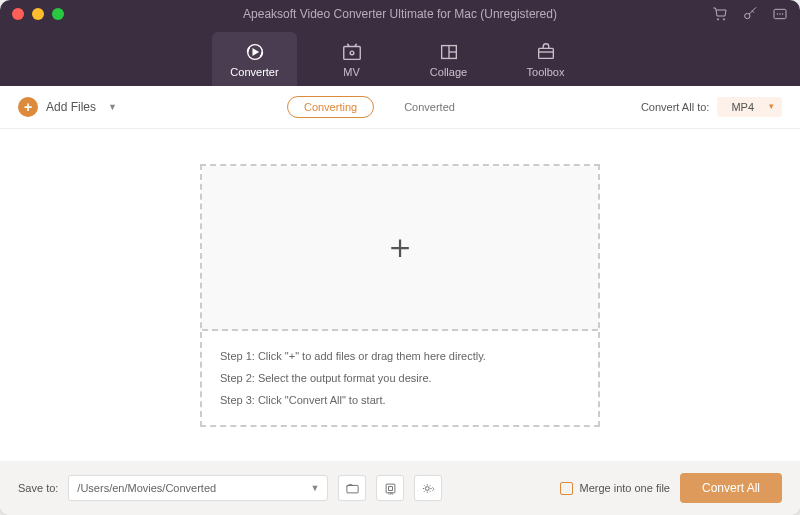 The width and height of the screenshot is (800, 515). Describe the element at coordinates (192, 488) in the screenshot. I see `save-to-path: /Users/en/Movies/Converted` at that location.